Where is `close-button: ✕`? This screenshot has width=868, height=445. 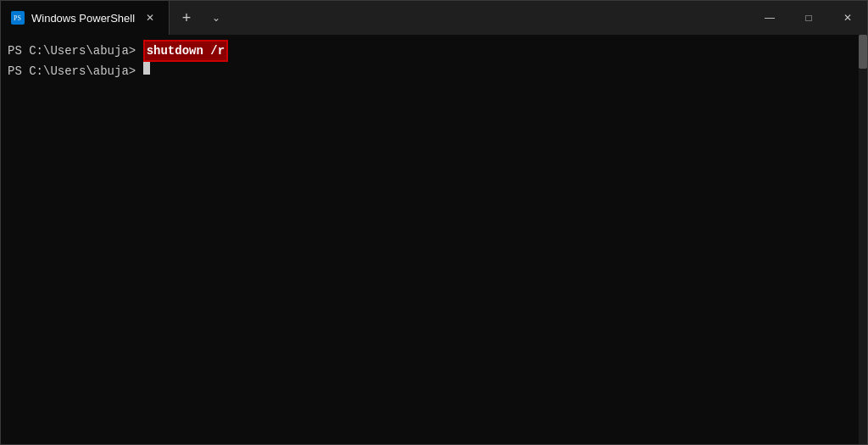 close-button: ✕ is located at coordinates (848, 18).